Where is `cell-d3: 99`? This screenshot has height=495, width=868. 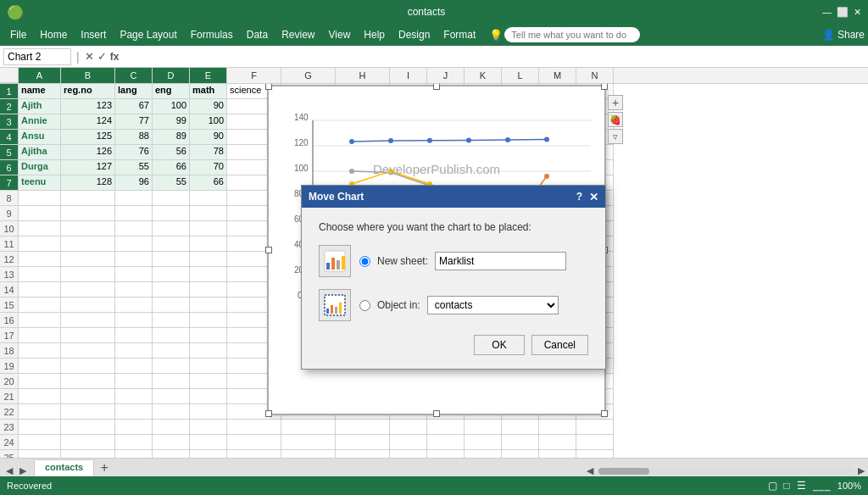
cell-d3: 99 is located at coordinates (171, 122).